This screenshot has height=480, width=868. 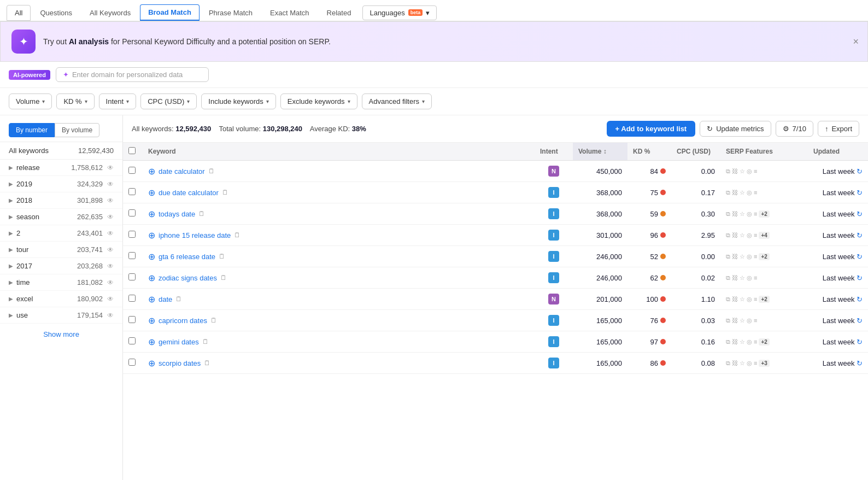 I want to click on advanced-filters-button: Advanced filters ▾, so click(x=397, y=102).